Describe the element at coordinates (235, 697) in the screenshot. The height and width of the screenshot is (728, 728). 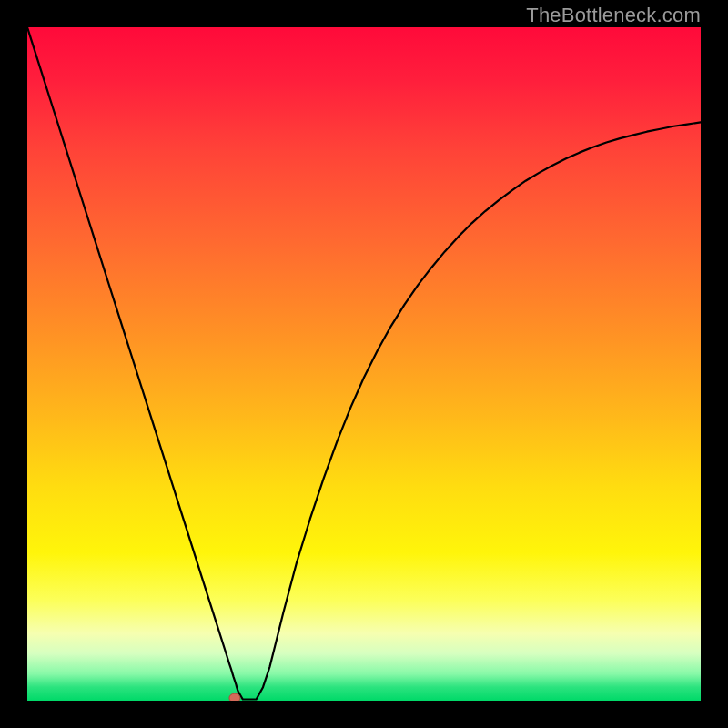
I see `optimal-point-marker` at that location.